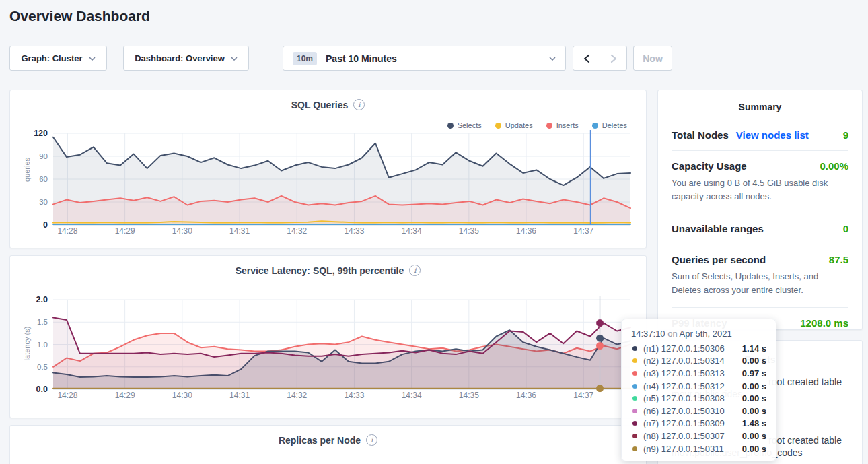  Describe the element at coordinates (772, 135) in the screenshot. I see `view-nodes-link: View nodes list` at that location.